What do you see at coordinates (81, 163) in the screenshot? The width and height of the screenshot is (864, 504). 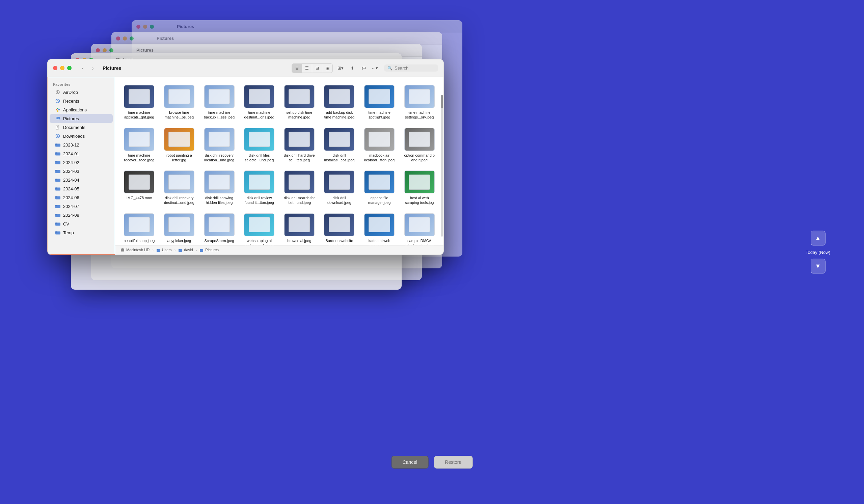 I see `sidebar-item-2024-02: 2024-02` at bounding box center [81, 163].